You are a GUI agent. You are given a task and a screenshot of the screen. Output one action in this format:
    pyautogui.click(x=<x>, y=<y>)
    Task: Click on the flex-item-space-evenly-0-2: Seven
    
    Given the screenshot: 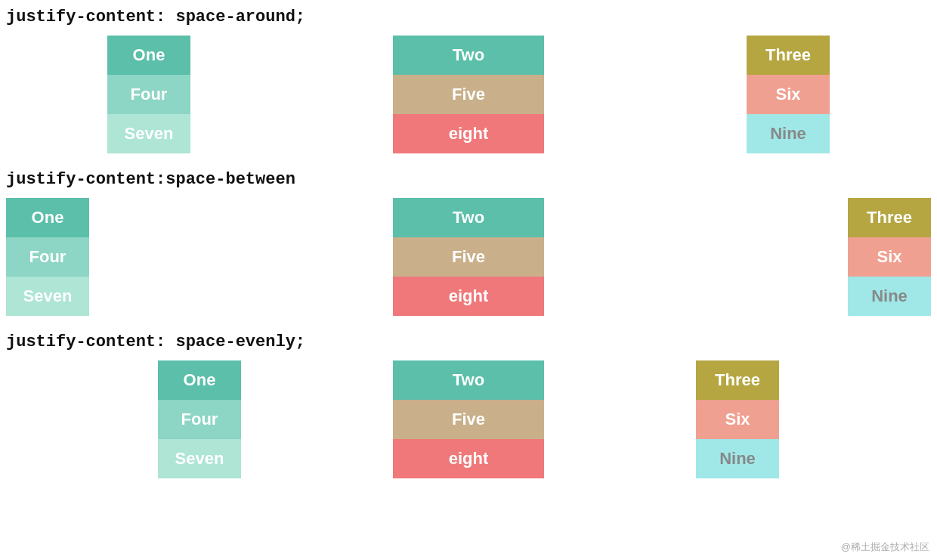 What is the action you would take?
    pyautogui.click(x=199, y=459)
    